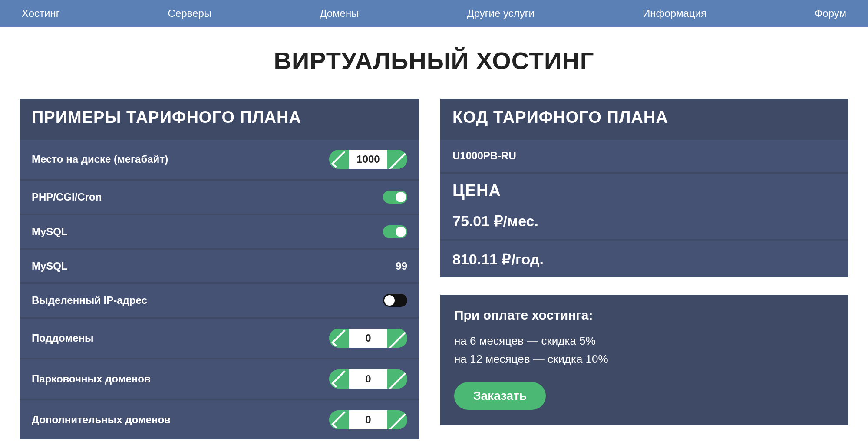 The height and width of the screenshot is (448, 868). Describe the element at coordinates (644, 119) in the screenshot. I see `plan-code-heading: КОД ТАРИФНОГО ПЛАНА` at that location.